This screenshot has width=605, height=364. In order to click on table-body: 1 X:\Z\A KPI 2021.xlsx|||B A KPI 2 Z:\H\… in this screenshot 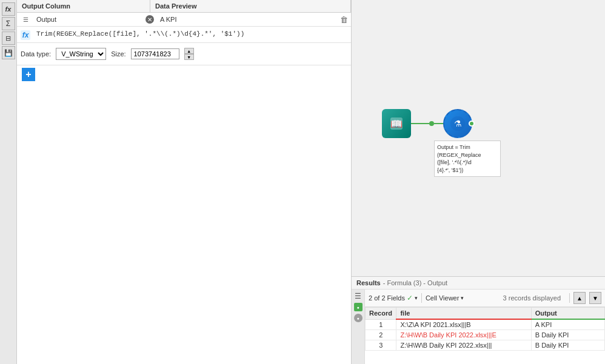, I will do `click(485, 335)`.